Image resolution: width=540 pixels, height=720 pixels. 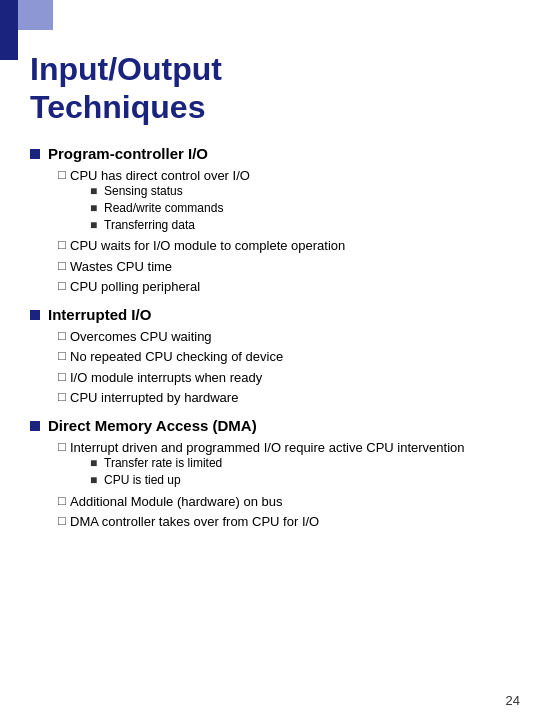 What do you see at coordinates (176, 502) in the screenshot?
I see `sub-text: Additional Module (hardware) on bus` at bounding box center [176, 502].